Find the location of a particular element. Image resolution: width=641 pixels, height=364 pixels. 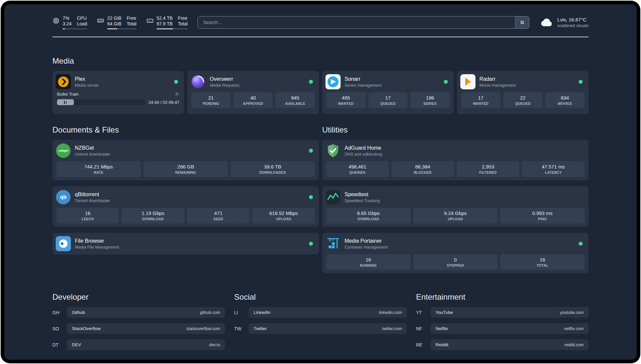

stat-label: MOVIES is located at coordinates (565, 104).